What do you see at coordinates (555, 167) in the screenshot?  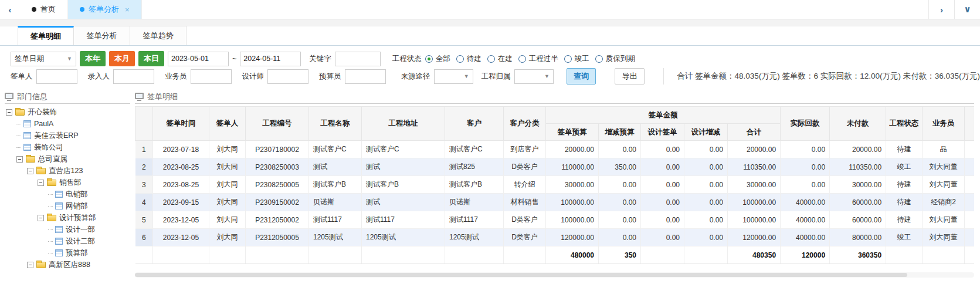 I see `table-row: 22023-08-25刘大同P2308250003测试测试测试825D类客户11…` at bounding box center [555, 167].